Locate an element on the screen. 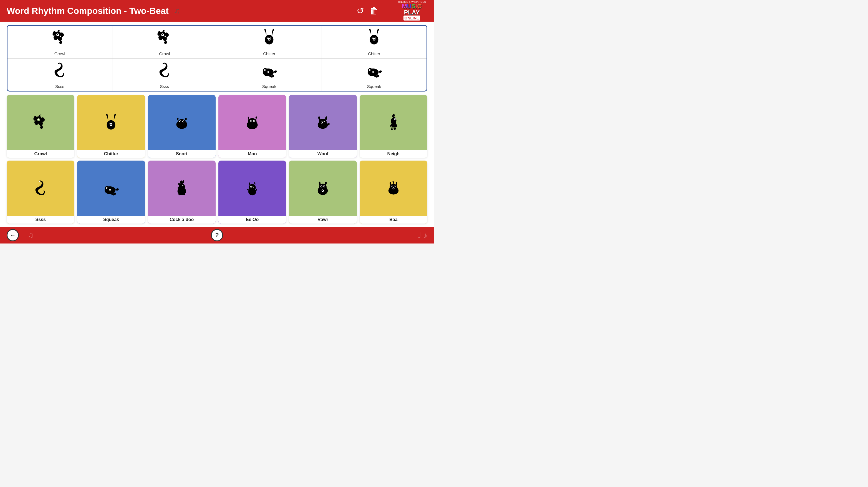 The width and height of the screenshot is (868, 487). grid-label-6: Ssss is located at coordinates (164, 87).